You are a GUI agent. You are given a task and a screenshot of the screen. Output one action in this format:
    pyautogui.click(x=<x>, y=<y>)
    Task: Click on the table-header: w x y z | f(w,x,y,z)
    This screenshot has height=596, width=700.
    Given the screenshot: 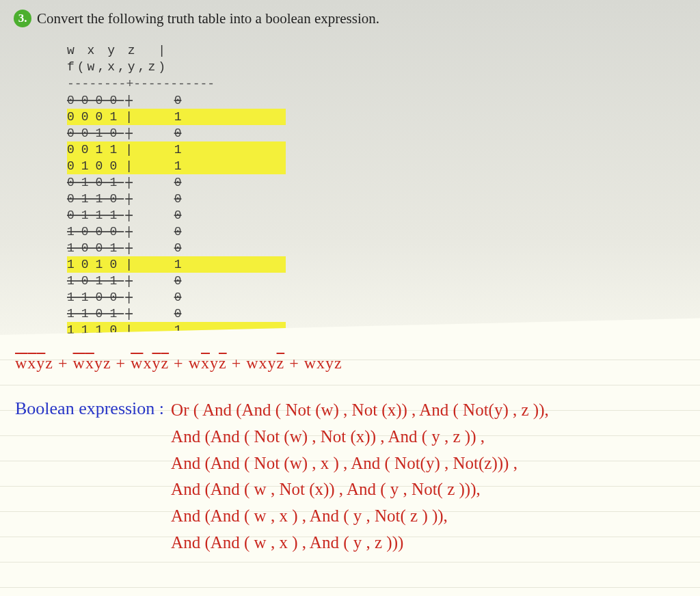 What is the action you would take?
    pyautogui.click(x=176, y=59)
    